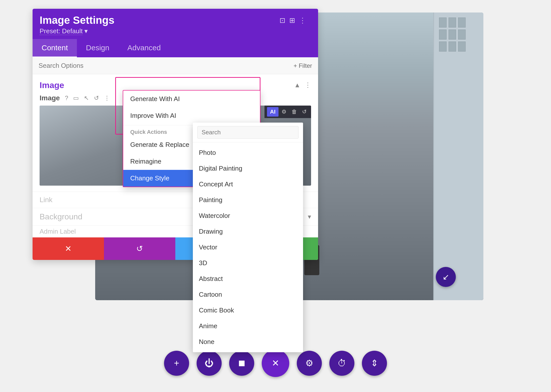 The image size is (551, 392). I want to click on image-label: Image, so click(50, 98).